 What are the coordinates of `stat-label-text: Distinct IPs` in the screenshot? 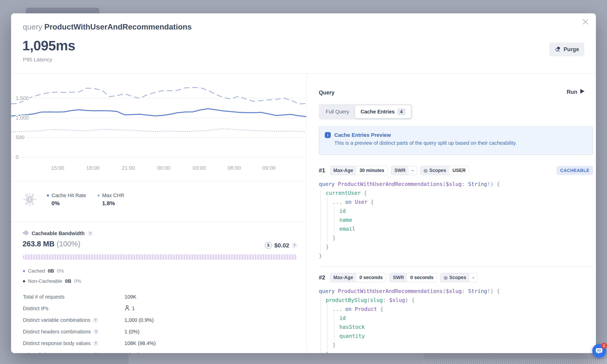 It's located at (36, 309).